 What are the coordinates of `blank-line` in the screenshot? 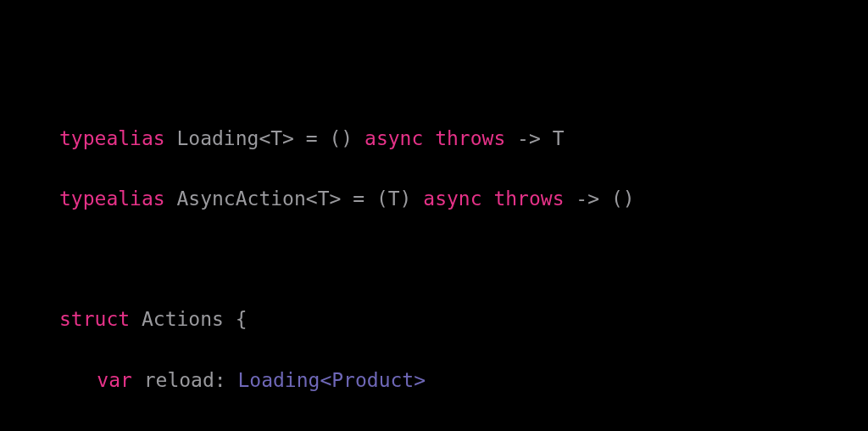 It's located at (434, 260).